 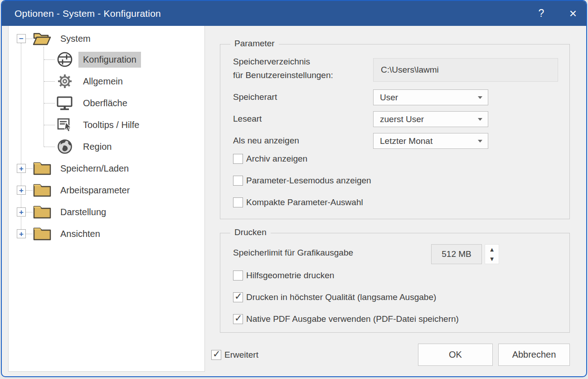 What do you see at coordinates (42, 39) in the screenshot?
I see `open-folder-icon` at bounding box center [42, 39].